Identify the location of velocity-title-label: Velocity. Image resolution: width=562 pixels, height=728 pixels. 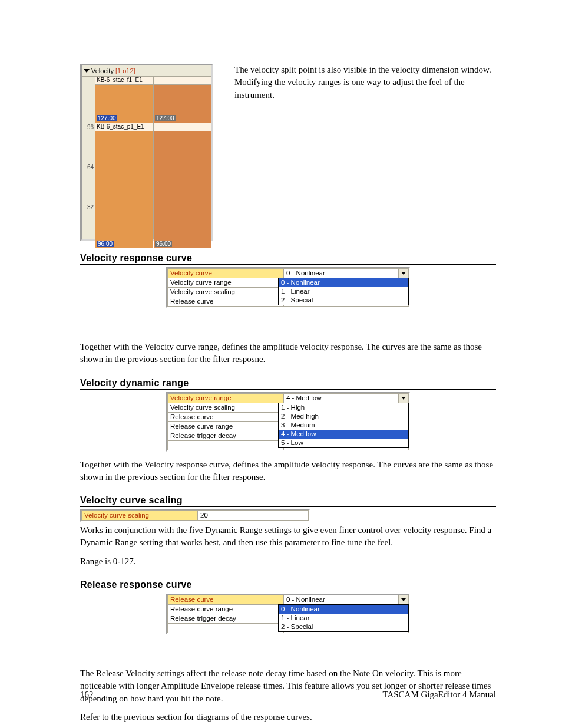
(103, 71).